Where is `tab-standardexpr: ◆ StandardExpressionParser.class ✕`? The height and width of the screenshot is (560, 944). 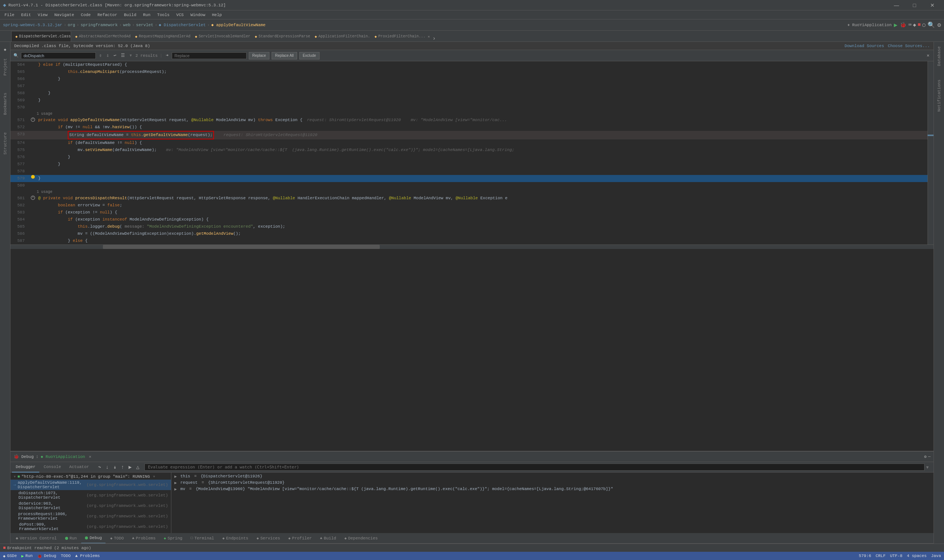 tab-standardexpr: ◆ StandardExpressionParser.class ✕ is located at coordinates (281, 36).